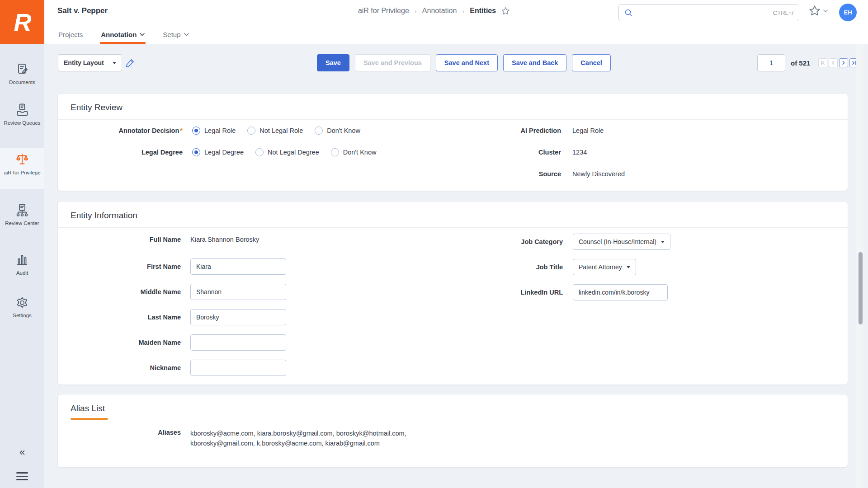 The height and width of the screenshot is (488, 868). I want to click on job-category-row: Job Category Counsel (In-House/Internal), so click(588, 242).